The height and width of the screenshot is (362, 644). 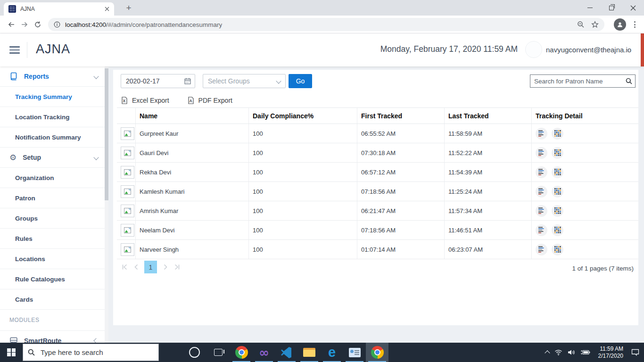 What do you see at coordinates (52, 239) in the screenshot?
I see `sidebar-item-rules: Rules` at bounding box center [52, 239].